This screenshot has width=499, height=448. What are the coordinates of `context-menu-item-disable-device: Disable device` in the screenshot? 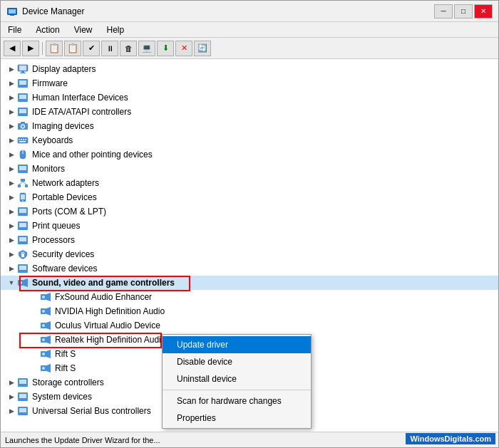 It's located at (237, 362).